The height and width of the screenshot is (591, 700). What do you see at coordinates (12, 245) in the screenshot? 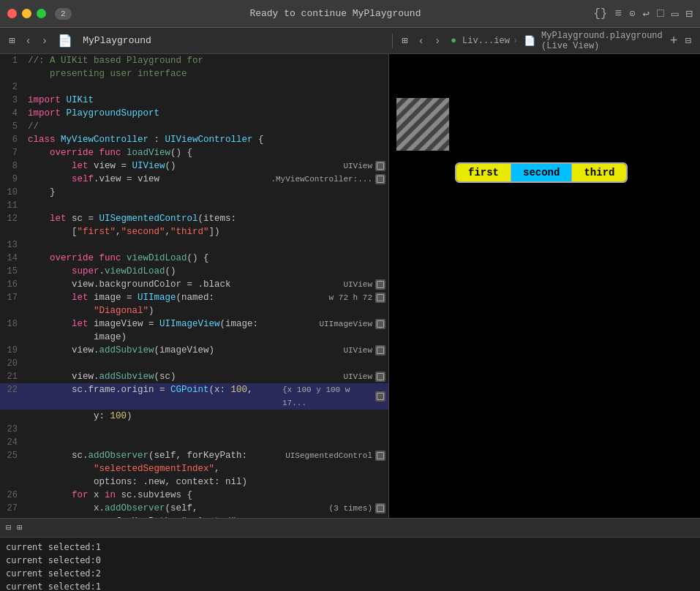
I see `line-num: 13` at bounding box center [12, 245].